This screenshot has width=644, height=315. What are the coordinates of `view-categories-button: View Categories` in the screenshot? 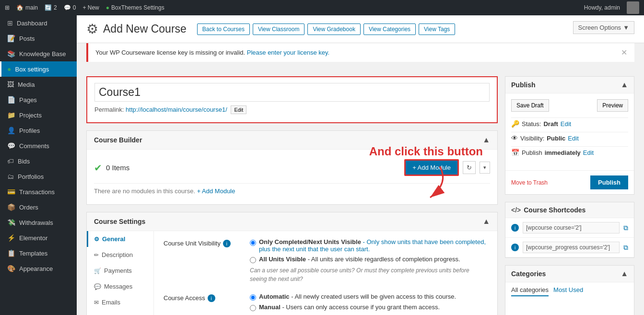 It's located at (389, 29).